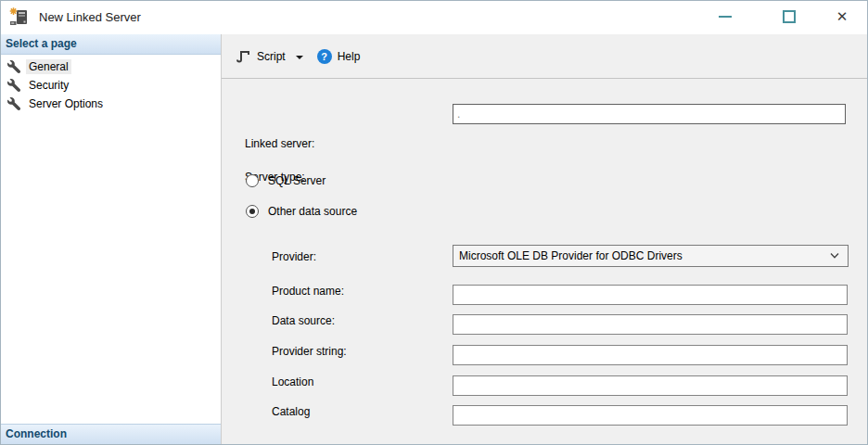 The image size is (868, 445). I want to click on title-bar: New Linked Server ✕, so click(434, 18).